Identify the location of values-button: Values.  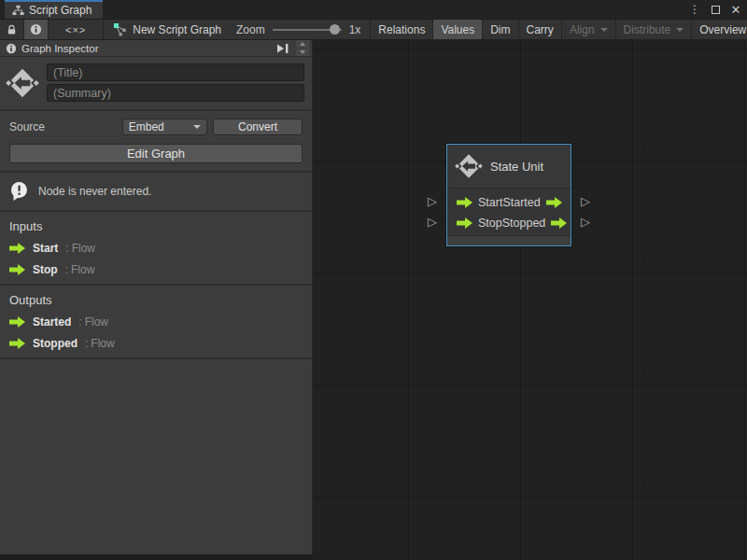
(458, 30).